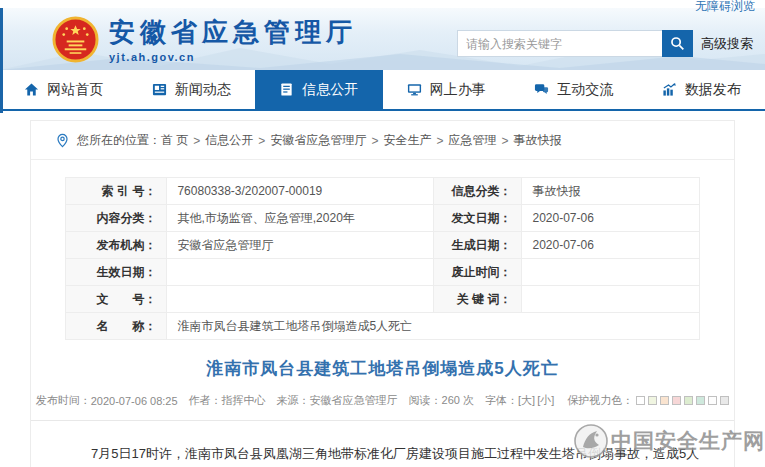 The width and height of the screenshot is (765, 467). Describe the element at coordinates (611, 192) in the screenshot. I see `info-category-value: 事故快报` at that location.